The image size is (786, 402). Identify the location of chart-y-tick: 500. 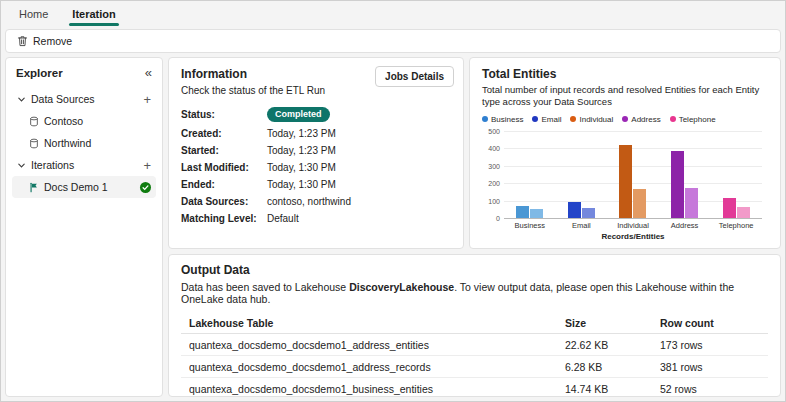
(494, 130).